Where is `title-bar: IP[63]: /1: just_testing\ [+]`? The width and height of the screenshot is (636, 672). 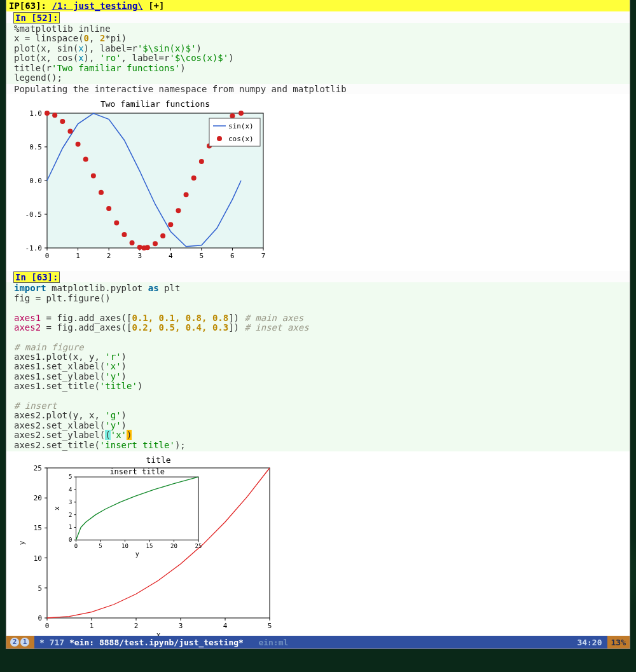
title-bar: IP[63]: /1: just_testing\ [+] is located at coordinates (318, 6).